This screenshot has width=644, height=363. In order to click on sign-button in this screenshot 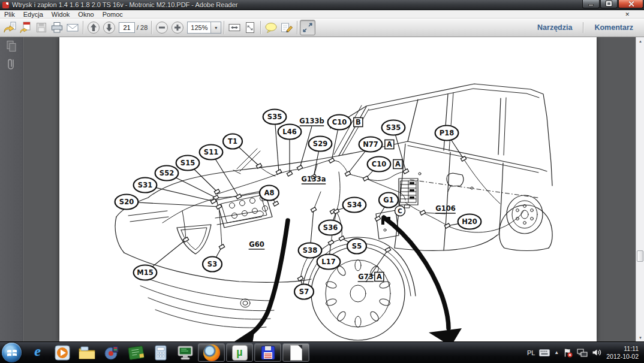, I will do `click(287, 28)`.